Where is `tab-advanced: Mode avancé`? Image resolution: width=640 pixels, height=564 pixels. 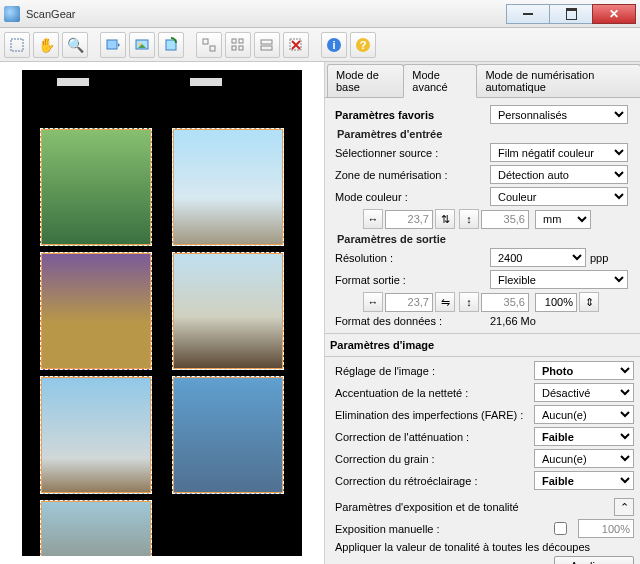 tab-advanced: Mode avancé is located at coordinates (440, 81).